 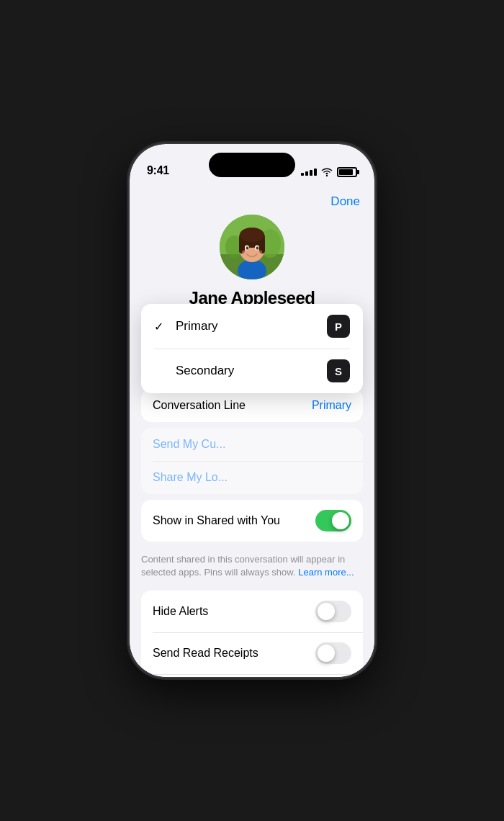 What do you see at coordinates (281, 349) in the screenshot?
I see `mail-button: mail` at bounding box center [281, 349].